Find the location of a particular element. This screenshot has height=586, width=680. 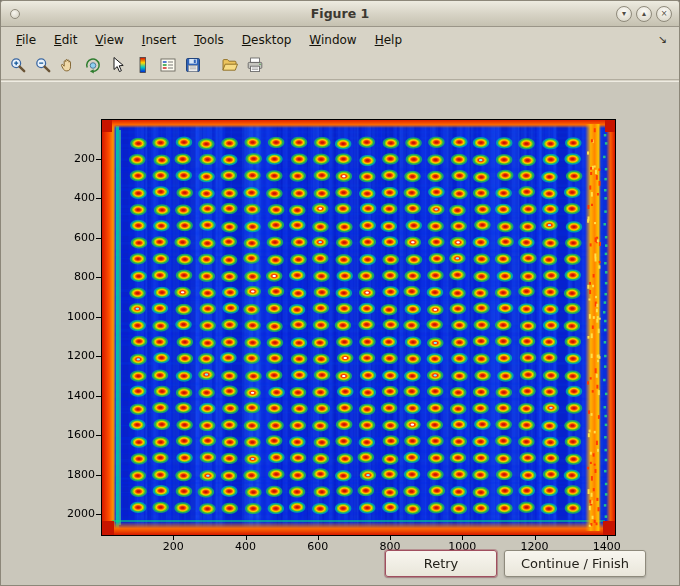

menu-overflow-icon: ↘ is located at coordinates (662, 40).